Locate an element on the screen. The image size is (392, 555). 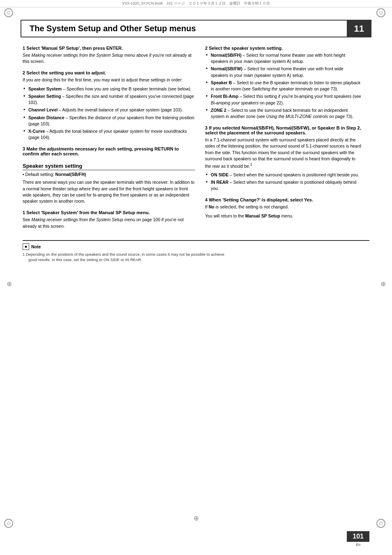
section-title: Speaker system setting is located at coordinates (109, 166).